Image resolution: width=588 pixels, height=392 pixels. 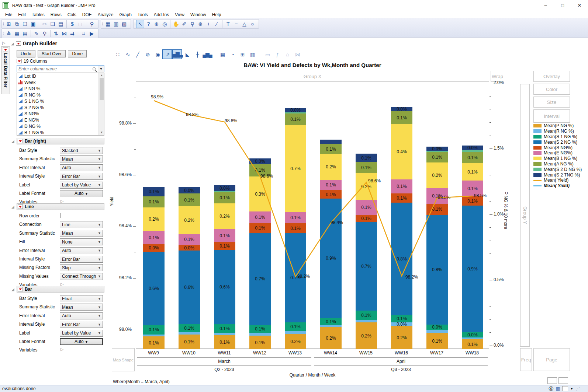 I want to click on text-annotation-icon: T, so click(x=228, y=24).